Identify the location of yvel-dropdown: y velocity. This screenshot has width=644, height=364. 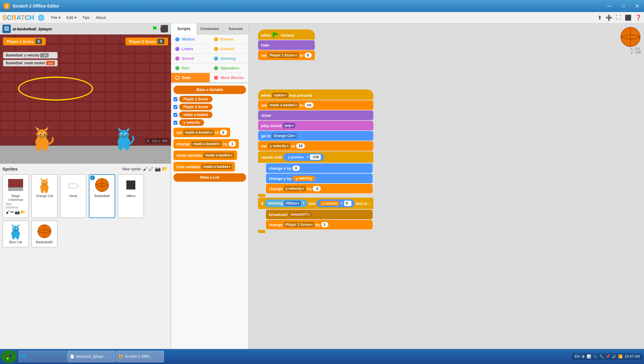
(279, 146).